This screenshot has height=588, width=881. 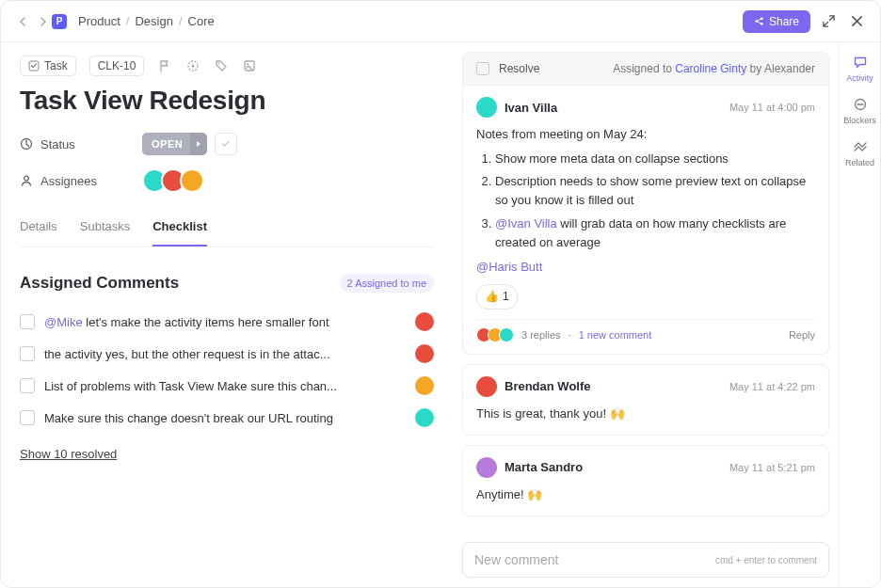 I want to click on reaction-chip: 👍1, so click(x=497, y=297).